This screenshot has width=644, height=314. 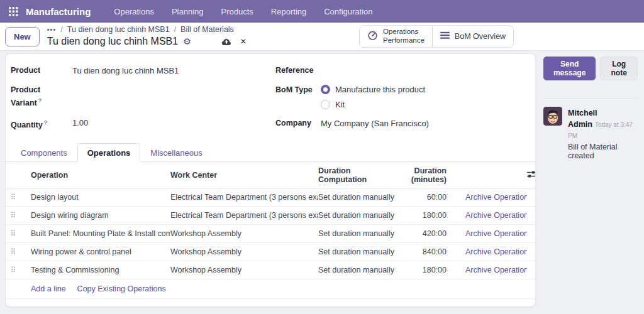 I want to click on company-label: Company, so click(x=295, y=123).